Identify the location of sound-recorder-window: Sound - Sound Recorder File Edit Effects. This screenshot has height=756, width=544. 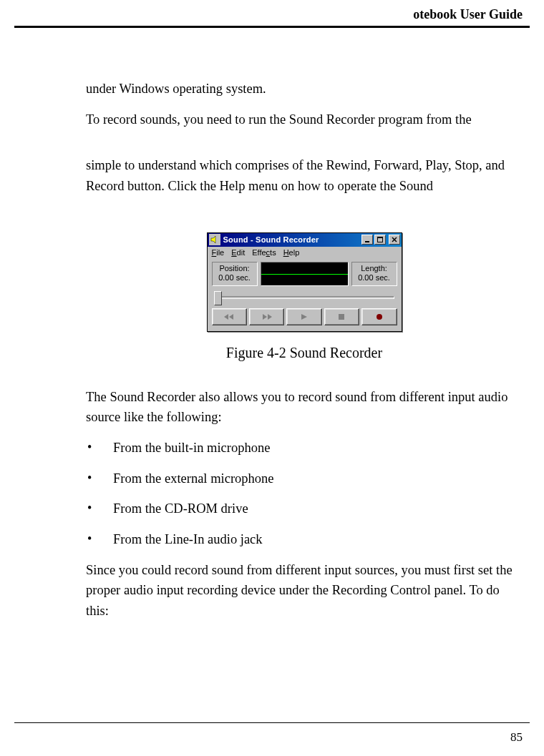
(305, 282).